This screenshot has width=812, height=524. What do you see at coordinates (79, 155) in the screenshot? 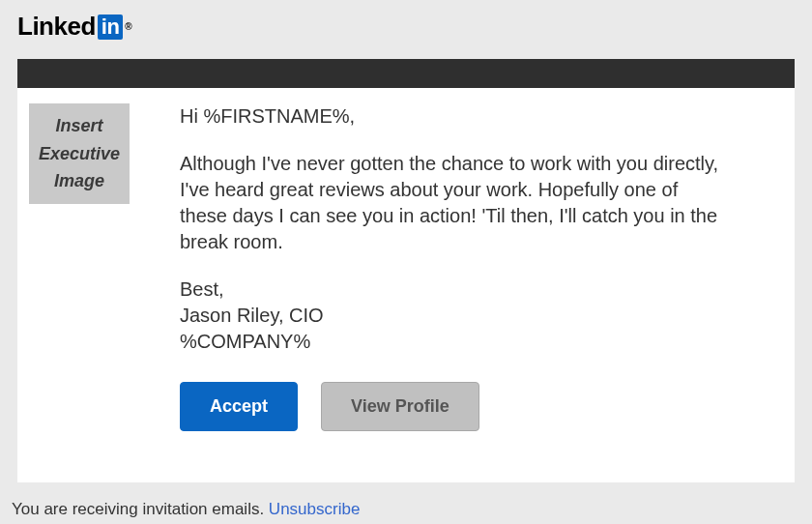
I see `avatar-line2: Executive` at bounding box center [79, 155].